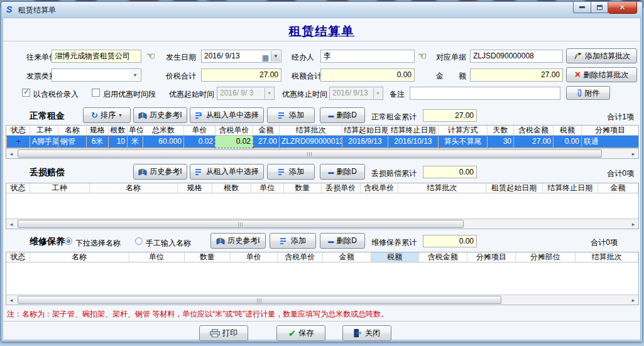 The image size is (644, 346). I want to click on delete-label: 删除D, so click(347, 172).